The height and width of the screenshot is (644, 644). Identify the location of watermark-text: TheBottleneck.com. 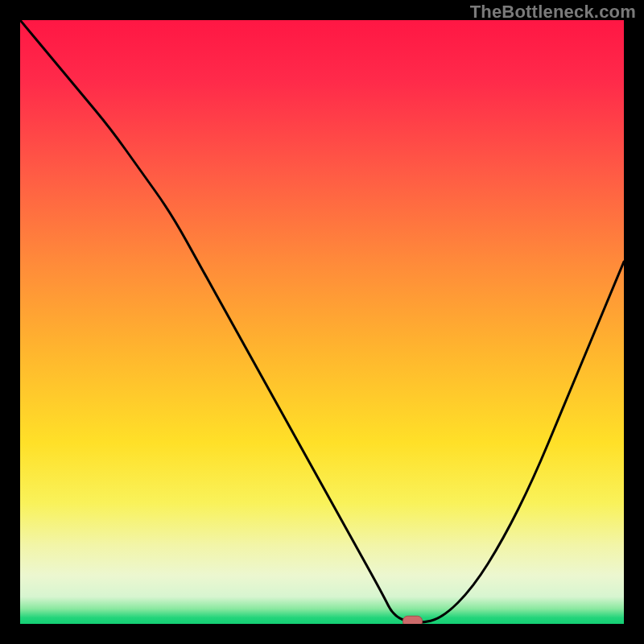
(553, 12).